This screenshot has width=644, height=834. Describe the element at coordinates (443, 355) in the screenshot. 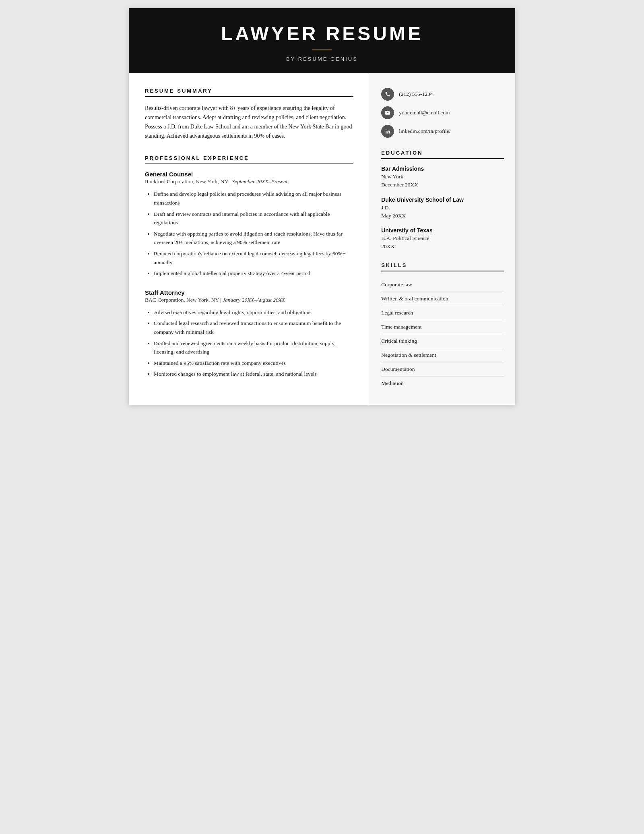

I see `skill-item: Negotiation & settlement` at that location.